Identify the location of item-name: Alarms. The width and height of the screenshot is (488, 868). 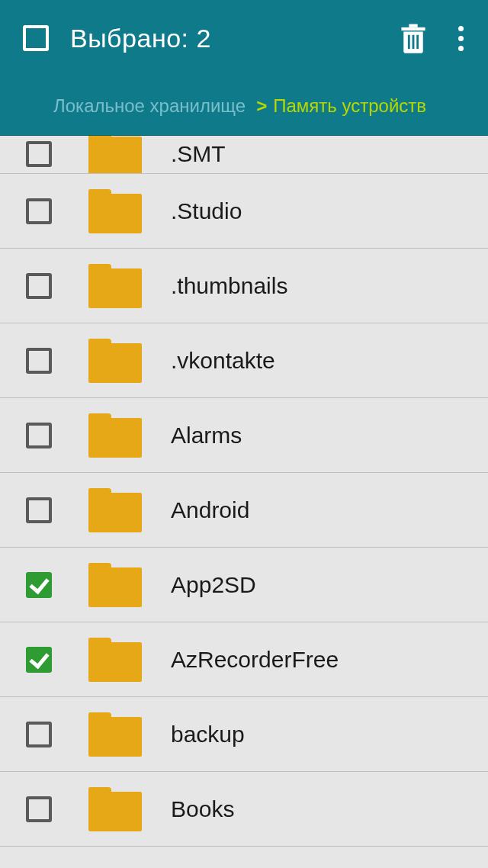
(329, 436).